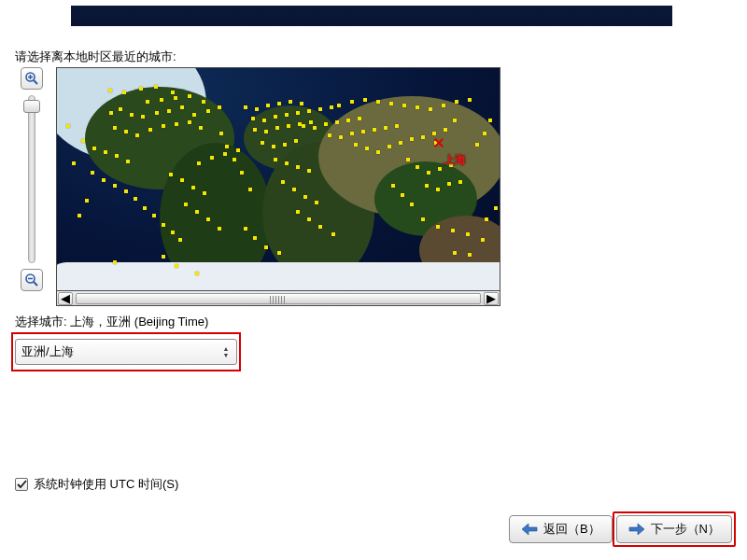  What do you see at coordinates (491, 299) in the screenshot?
I see `scroll-right-button: ▶` at bounding box center [491, 299].